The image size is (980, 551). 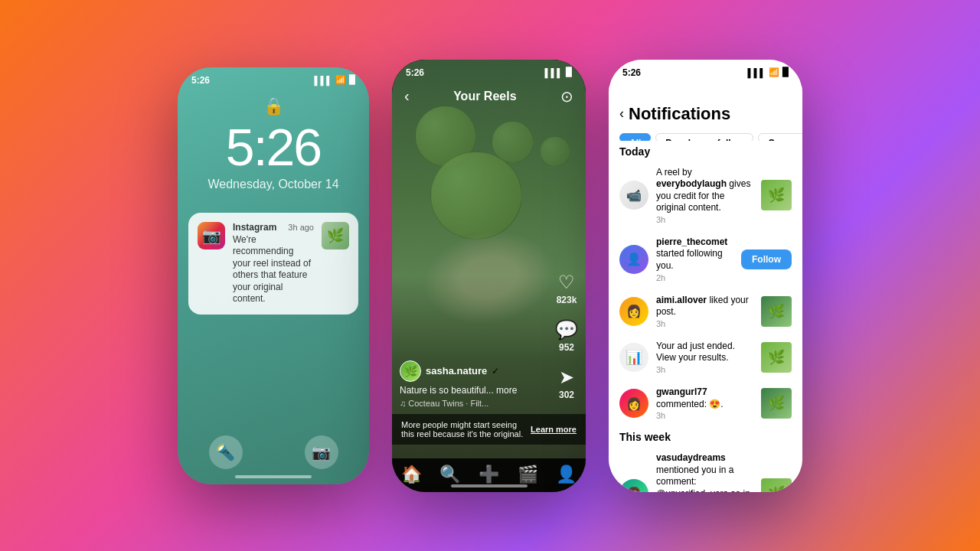 I want to click on notif-body-like: aimi.allover liked your post. 3h, so click(x=704, y=311).